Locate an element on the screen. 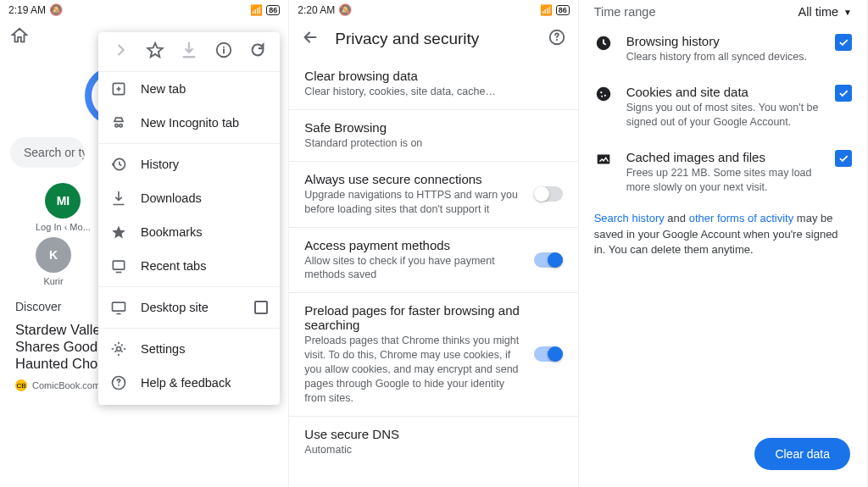 The image size is (868, 487). search-input: Search or type is located at coordinates (47, 152).